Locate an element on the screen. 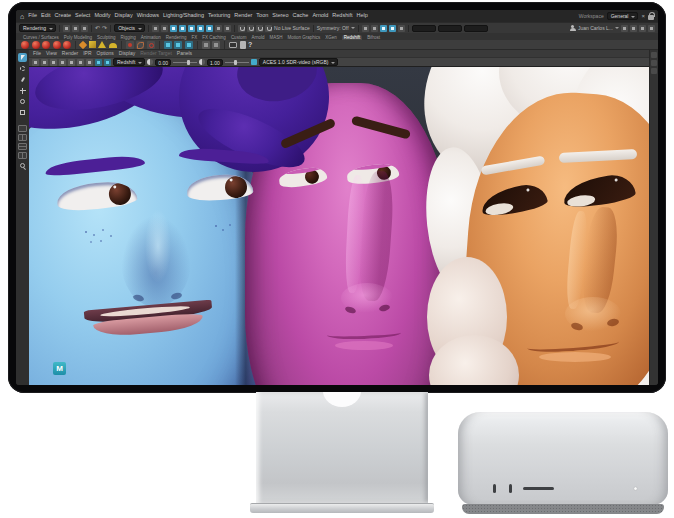 Image resolution: width=674 pixels, height=518 pixels. exposure-icon is located at coordinates (150, 62).